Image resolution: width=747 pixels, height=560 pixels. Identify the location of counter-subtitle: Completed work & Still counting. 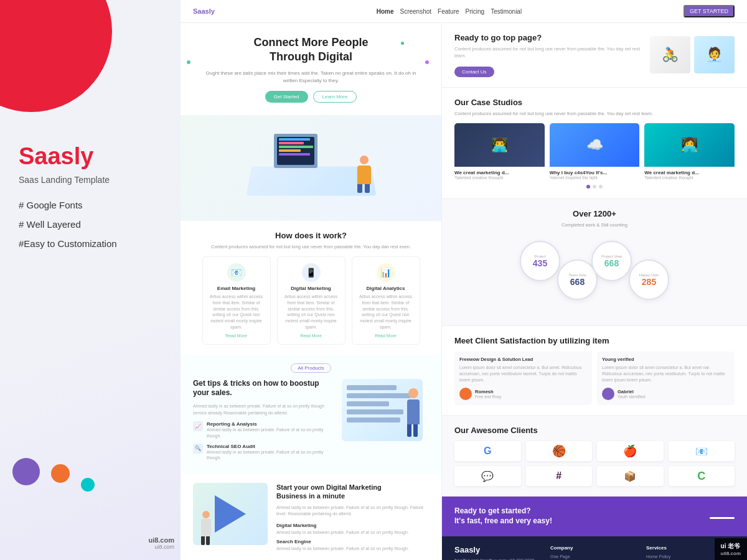
(594, 225).